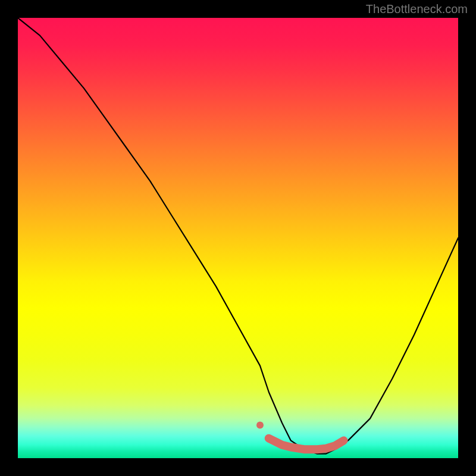  I want to click on optimal-marker-dot, so click(260, 425).